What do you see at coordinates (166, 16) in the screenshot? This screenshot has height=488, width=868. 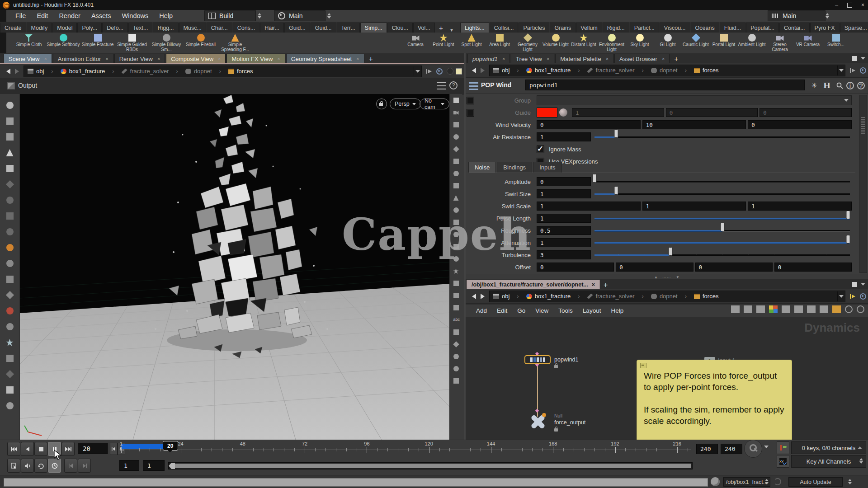 I see `menu-help: Help` at bounding box center [166, 16].